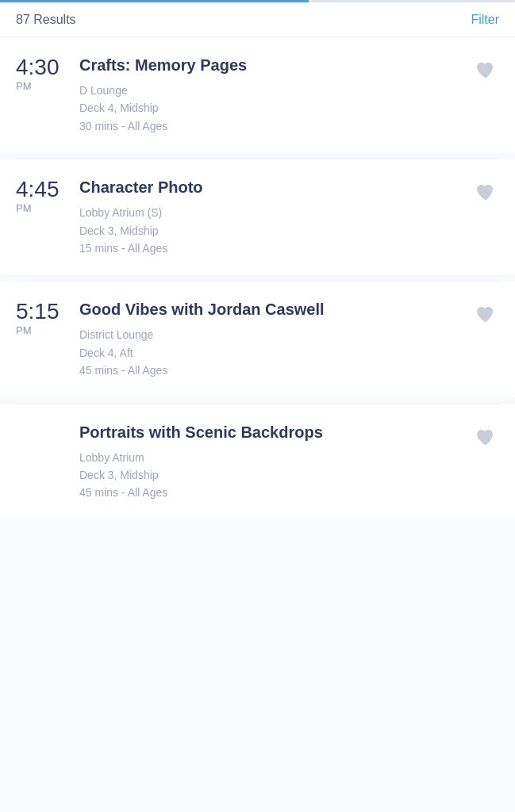 This screenshot has width=515, height=812. I want to click on event-location: D Lounge, so click(271, 90).